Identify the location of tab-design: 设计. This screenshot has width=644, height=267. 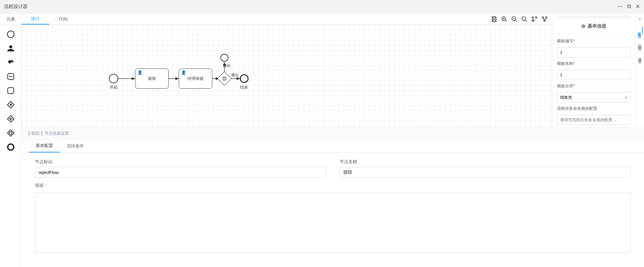
(36, 19).